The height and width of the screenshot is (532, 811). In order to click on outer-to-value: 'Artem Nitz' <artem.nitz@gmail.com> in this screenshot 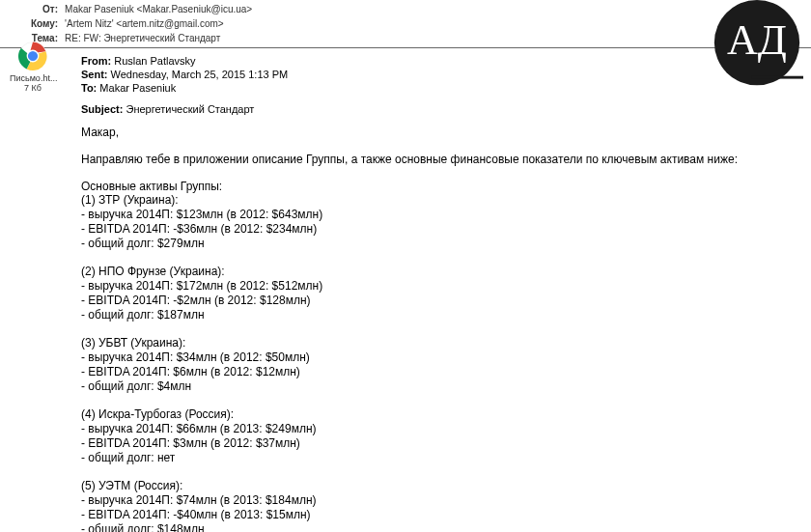, I will do `click(145, 23)`.